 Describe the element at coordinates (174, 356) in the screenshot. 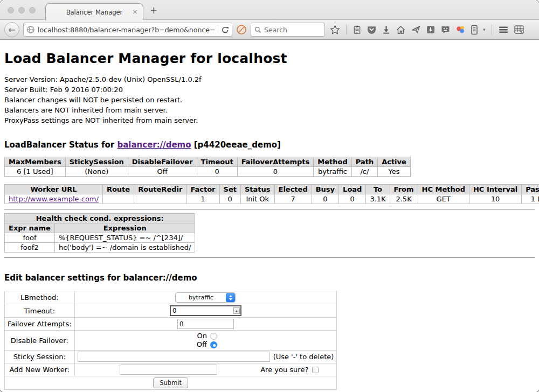

I see `sticky-session-input` at that location.